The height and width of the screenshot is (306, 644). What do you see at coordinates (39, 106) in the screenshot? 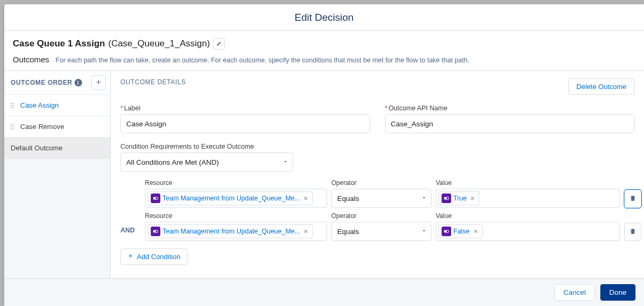
I see `outcome-item-label: Case Assign` at bounding box center [39, 106].